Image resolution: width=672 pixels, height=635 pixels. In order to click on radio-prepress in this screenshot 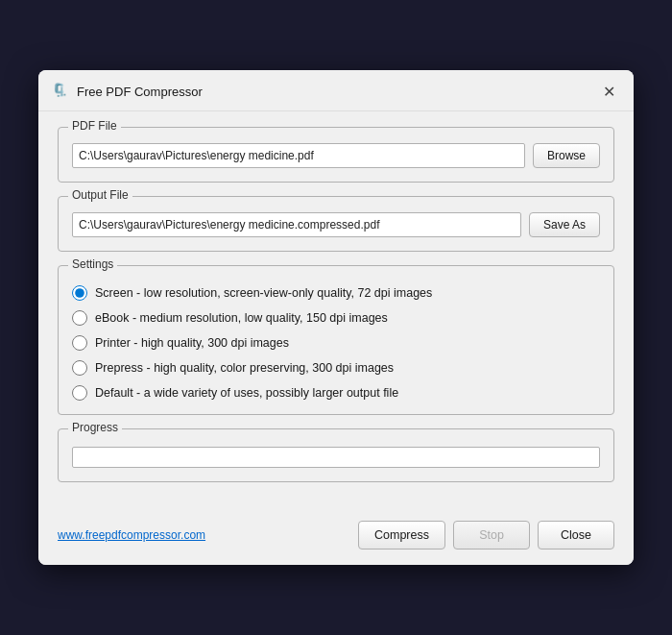, I will do `click(80, 368)`.